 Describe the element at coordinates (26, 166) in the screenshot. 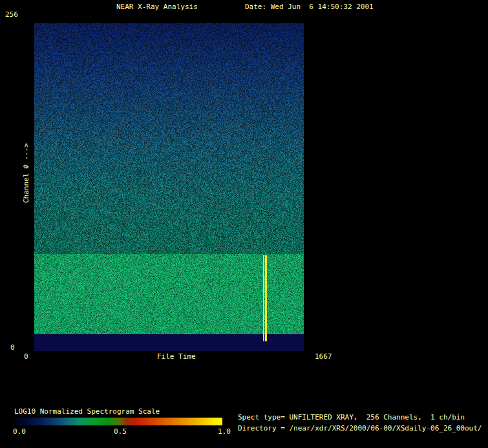

I see `y-axis-title: Channel # --->` at that location.